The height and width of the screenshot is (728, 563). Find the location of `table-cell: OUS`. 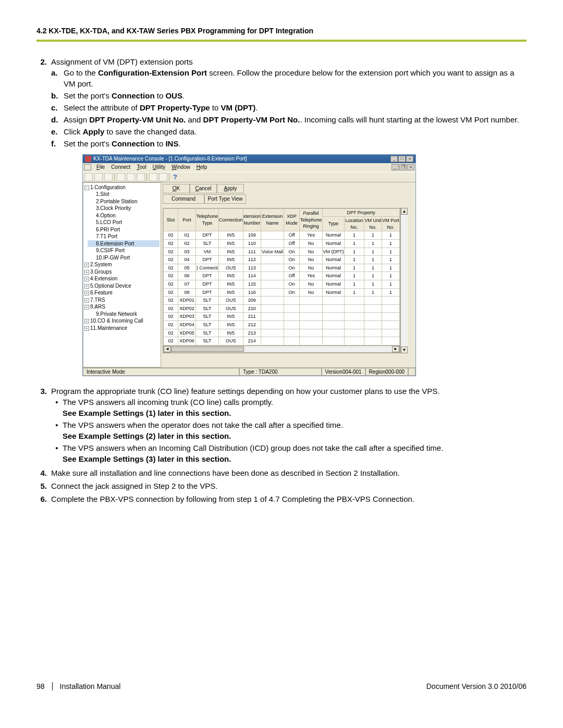

table-cell: OUS is located at coordinates (231, 268).